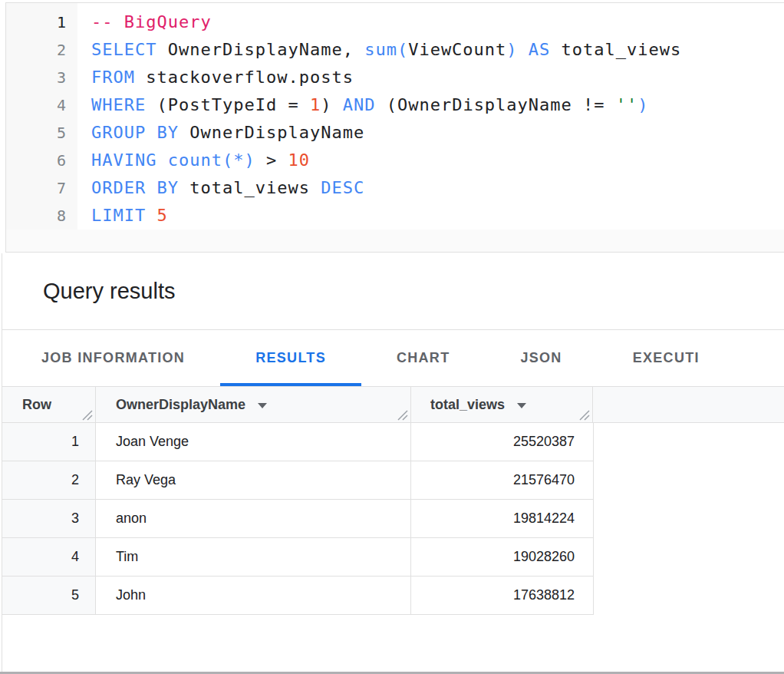 The height and width of the screenshot is (674, 784). I want to click on line-number-3: 3, so click(41, 78).